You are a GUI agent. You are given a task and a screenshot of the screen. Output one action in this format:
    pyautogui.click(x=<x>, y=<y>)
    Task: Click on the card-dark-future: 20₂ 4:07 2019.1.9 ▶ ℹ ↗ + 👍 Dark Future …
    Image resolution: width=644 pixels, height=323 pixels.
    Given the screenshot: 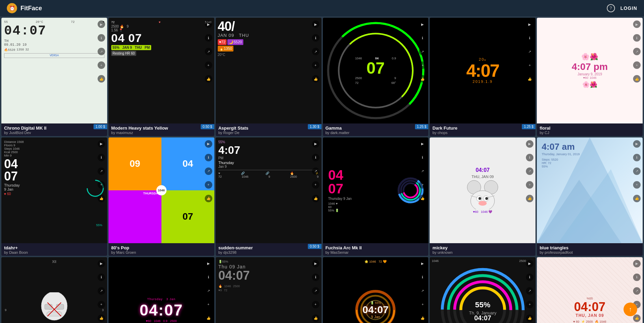 What is the action you would take?
    pyautogui.click(x=483, y=77)
    